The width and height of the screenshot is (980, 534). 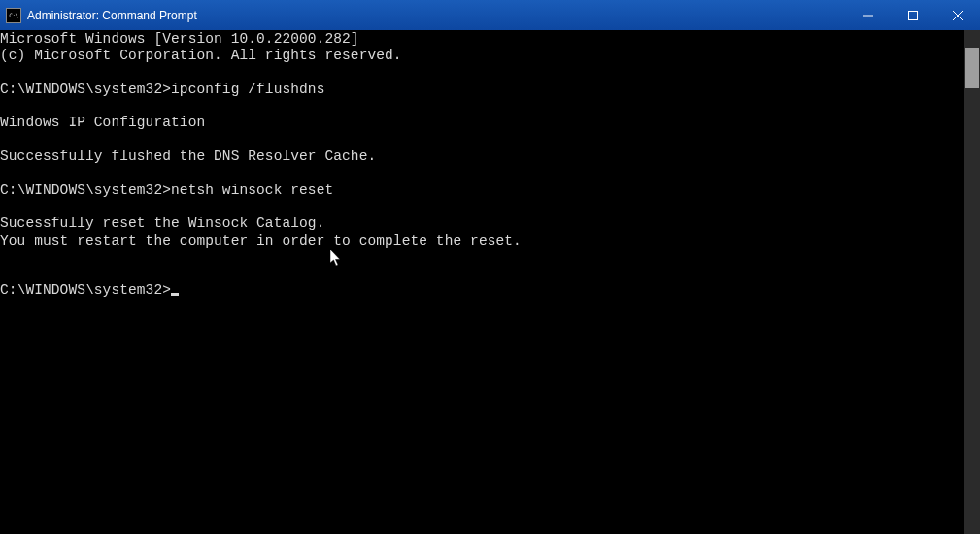 I want to click on maximize-icon, so click(x=913, y=16).